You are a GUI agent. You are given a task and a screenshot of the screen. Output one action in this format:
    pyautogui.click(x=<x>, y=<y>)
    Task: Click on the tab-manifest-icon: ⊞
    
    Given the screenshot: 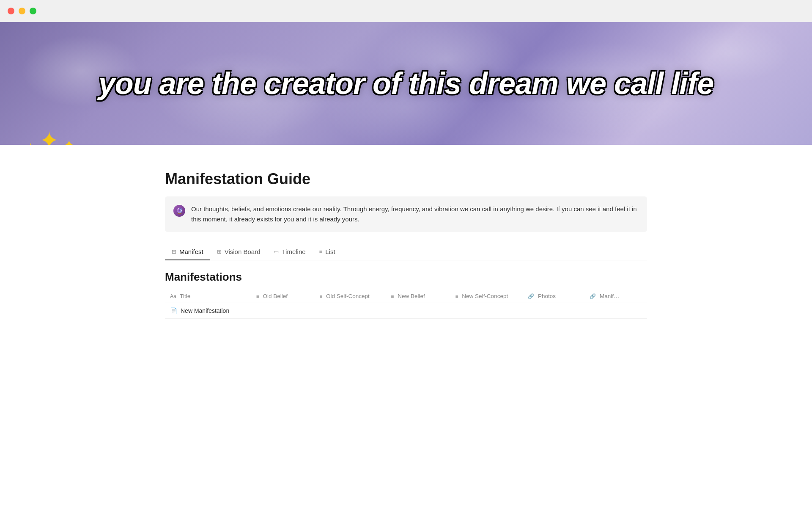 What is the action you would take?
    pyautogui.click(x=174, y=251)
    